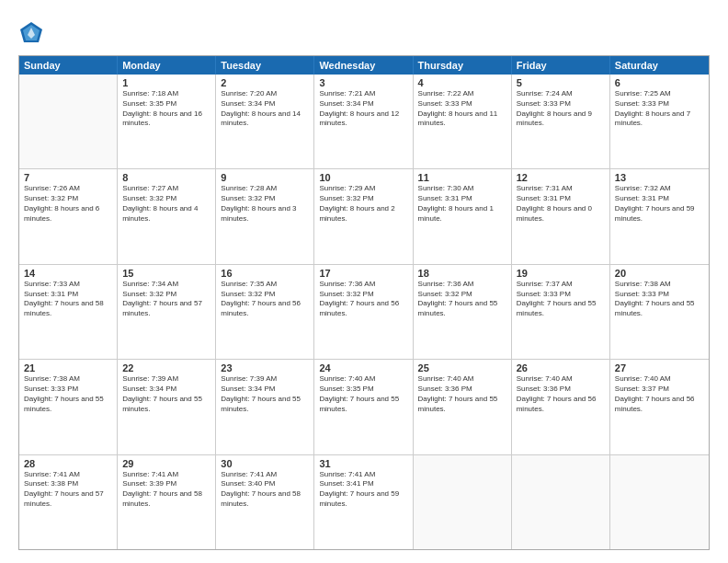  I want to click on calendar-cell: 24Sunrise: 7:40 AM Sunset: 3:35 PM Dayli…, so click(364, 407).